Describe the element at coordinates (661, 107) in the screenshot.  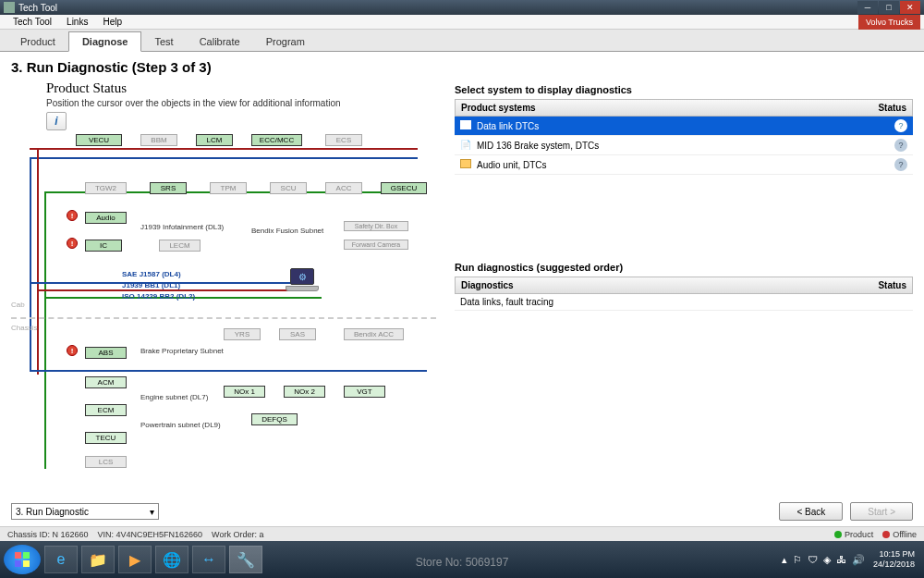
I see `systems-header-col1: Product systems` at that location.